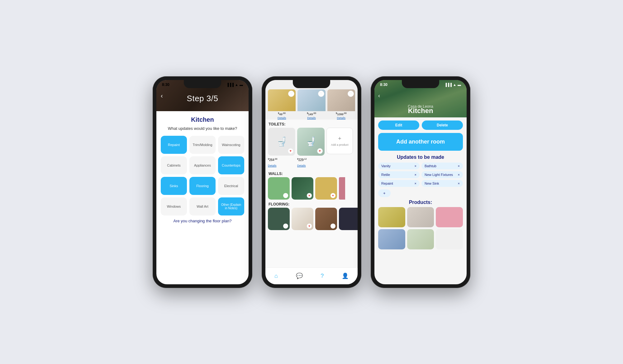  I want to click on signal-icon: ▐▐▐, so click(230, 85).